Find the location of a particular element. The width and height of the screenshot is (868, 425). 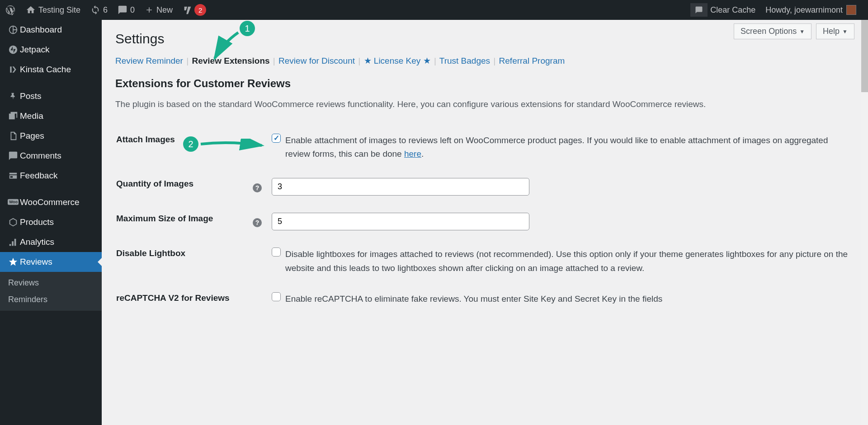

sidebar-sub-reminders: Reminders is located at coordinates (51, 300).